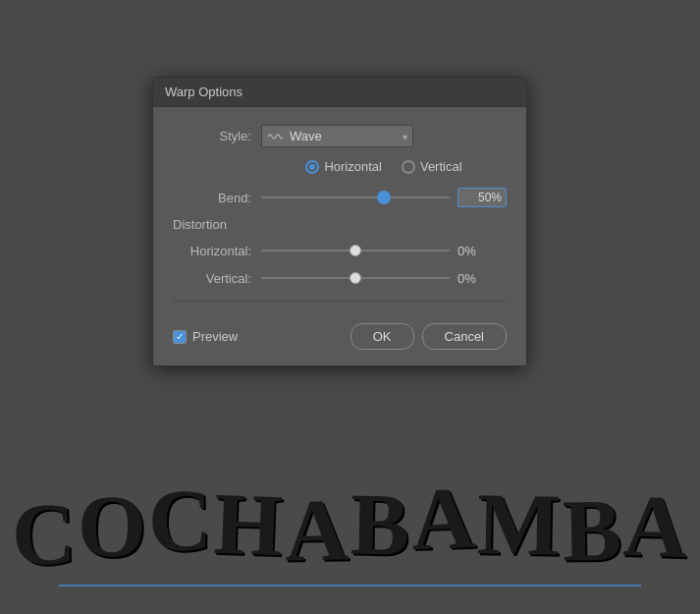  I want to click on bend-slider-thumb, so click(384, 197).